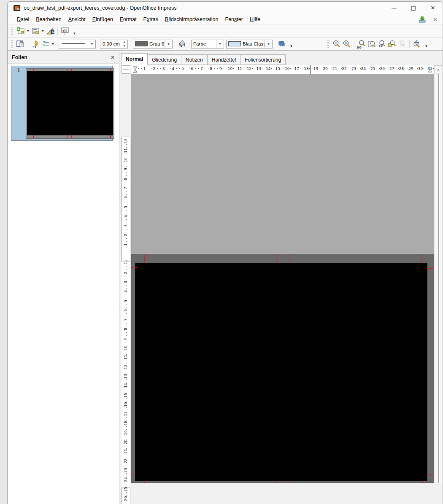 Image resolution: width=443 pixels, height=504 pixels. Describe the element at coordinates (282, 44) in the screenshot. I see `shadow-button` at that location.